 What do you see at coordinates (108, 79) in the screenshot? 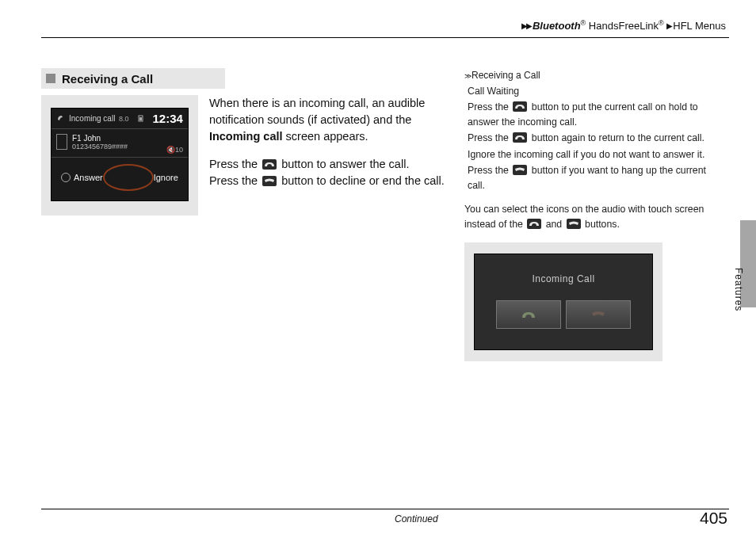
I see `section-title: Receiving a Call` at bounding box center [108, 79].